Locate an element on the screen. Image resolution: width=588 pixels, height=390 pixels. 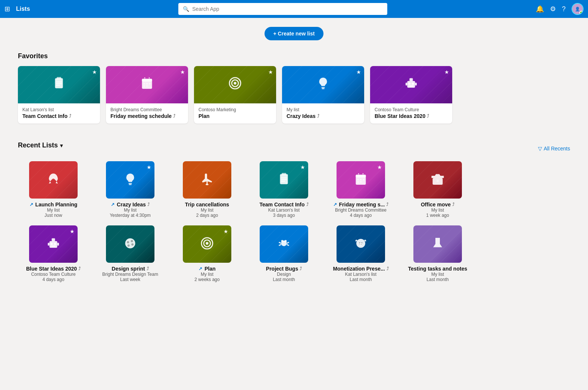
app-title: Lists is located at coordinates (23, 9).